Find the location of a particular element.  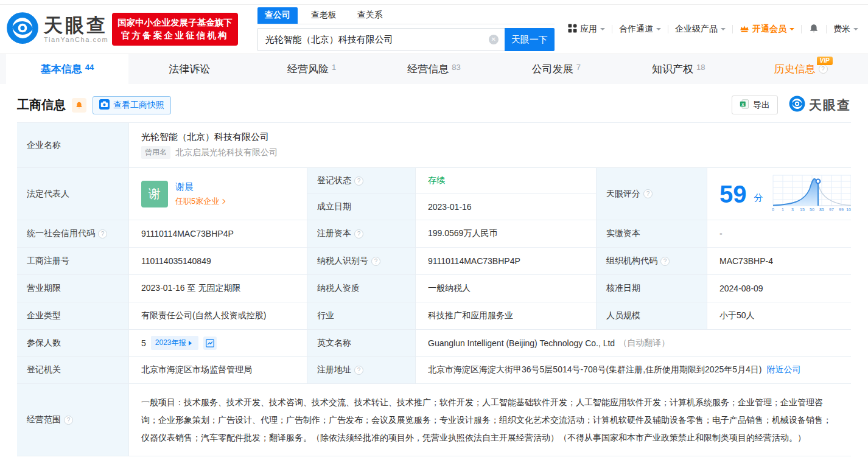

tab-count: 7 is located at coordinates (578, 67).